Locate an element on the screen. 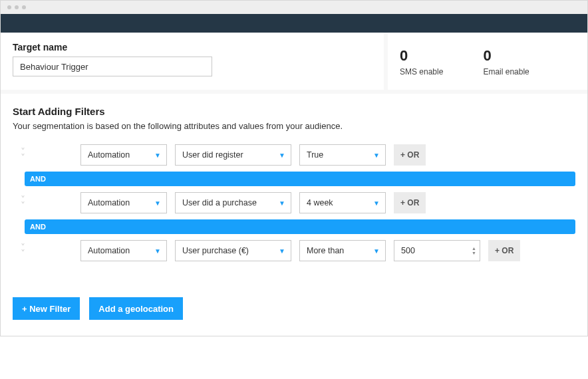  filter-value-text: True is located at coordinates (315, 155).